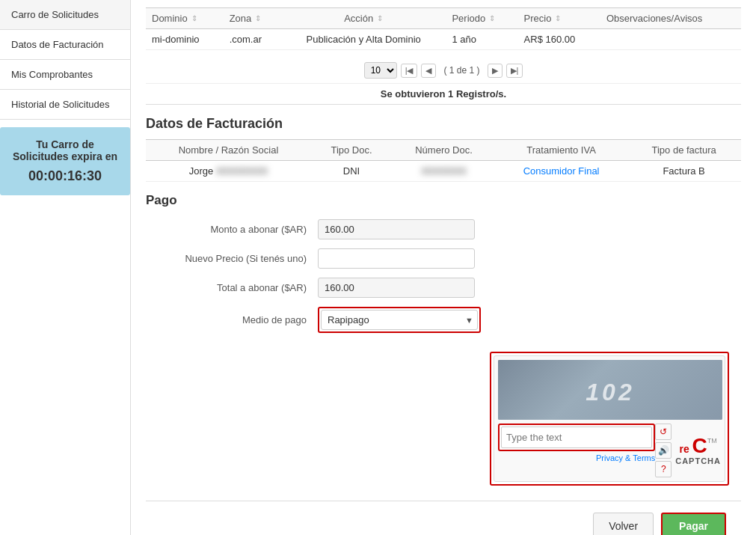  I want to click on total-row: Total a abonar ($AR), so click(443, 287).